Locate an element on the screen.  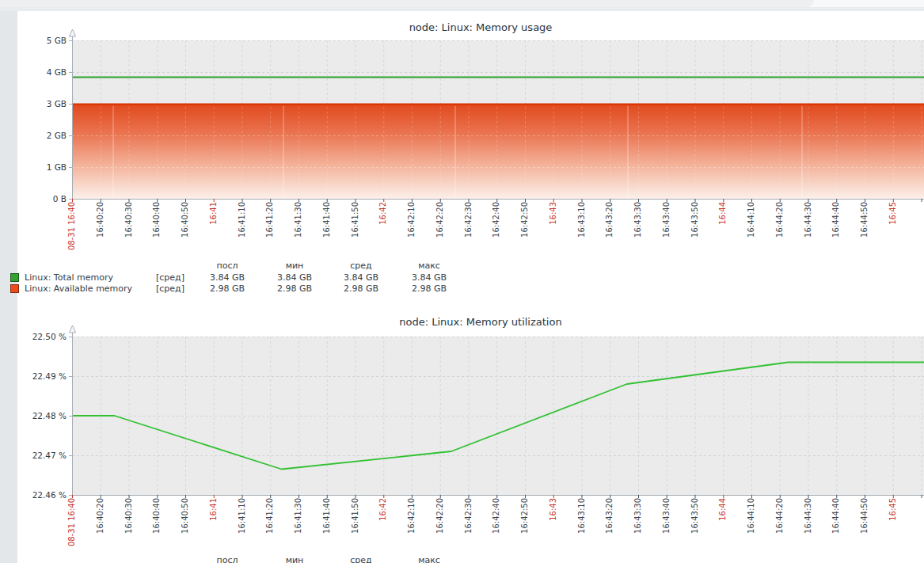
x-axis-tick-label: 16:43:50 is located at coordinates (695, 516).